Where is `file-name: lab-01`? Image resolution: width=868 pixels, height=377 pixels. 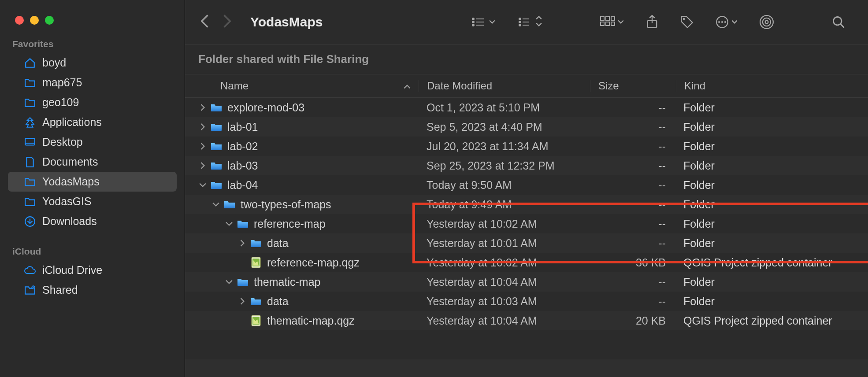 file-name: lab-01 is located at coordinates (243, 127).